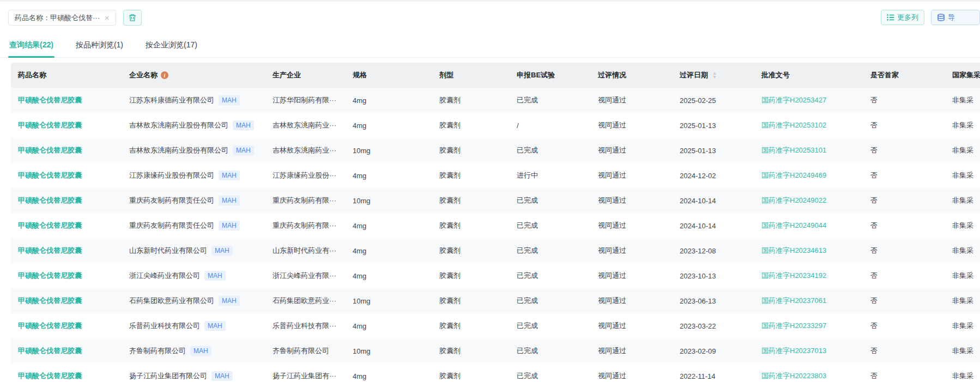 Image resolution: width=980 pixels, height=382 pixels. What do you see at coordinates (132, 17) in the screenshot?
I see `clear-filters-button` at bounding box center [132, 17].